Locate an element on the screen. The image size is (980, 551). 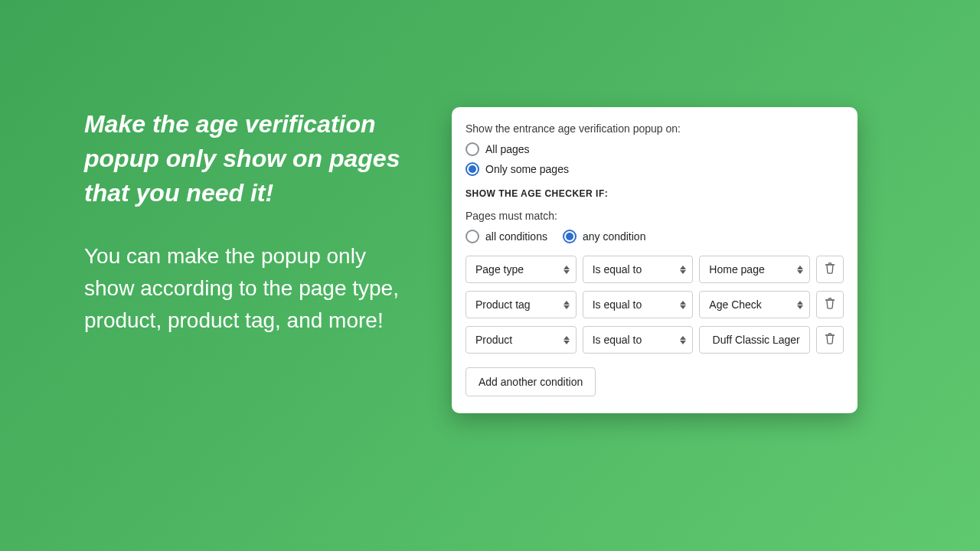
condition-value: Duff Classic Lager is located at coordinates (756, 340).